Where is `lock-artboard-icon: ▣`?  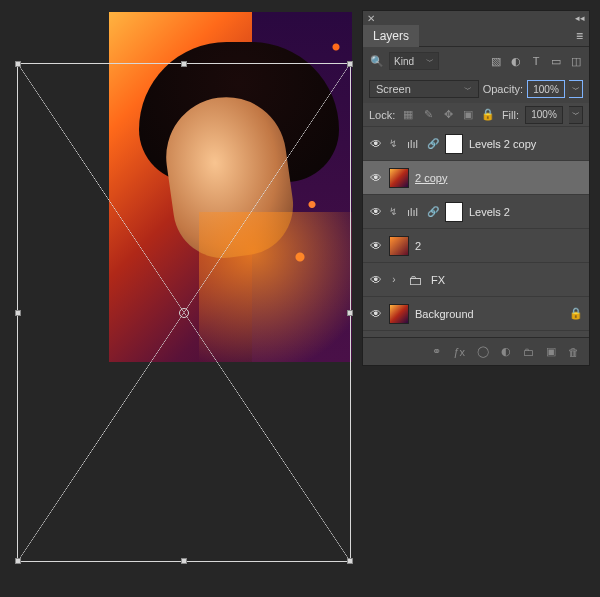 lock-artboard-icon: ▣ is located at coordinates (468, 115).